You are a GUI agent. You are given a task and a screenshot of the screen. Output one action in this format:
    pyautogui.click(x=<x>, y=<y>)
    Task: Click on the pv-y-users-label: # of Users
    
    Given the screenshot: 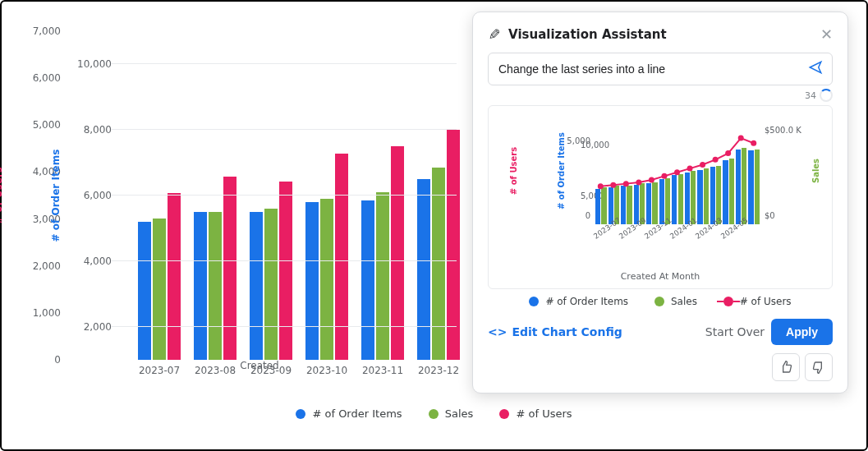 What is the action you would take?
    pyautogui.click(x=514, y=171)
    